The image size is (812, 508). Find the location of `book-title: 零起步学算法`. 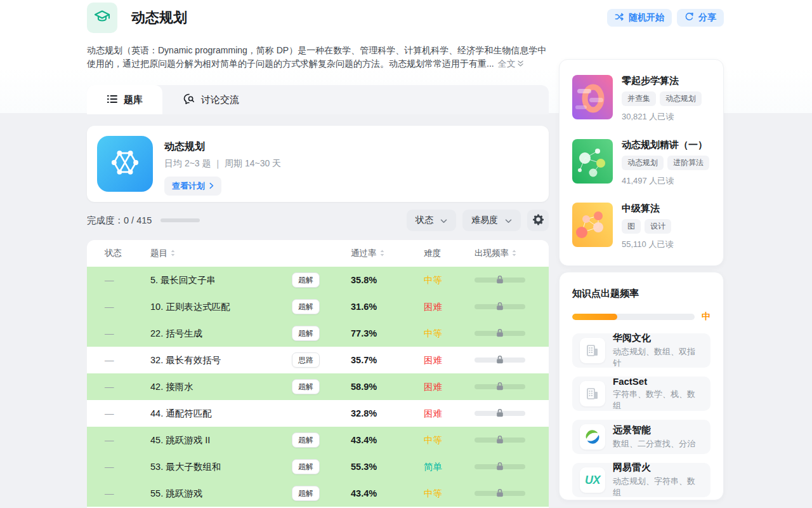

book-title: 零起步学算法 is located at coordinates (662, 81).